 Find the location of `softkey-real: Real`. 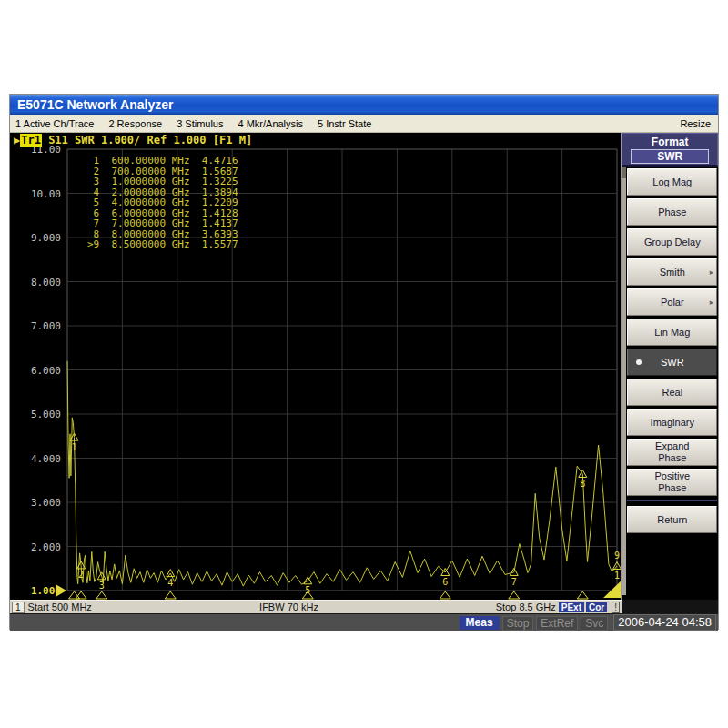

softkey-real: Real is located at coordinates (672, 392).